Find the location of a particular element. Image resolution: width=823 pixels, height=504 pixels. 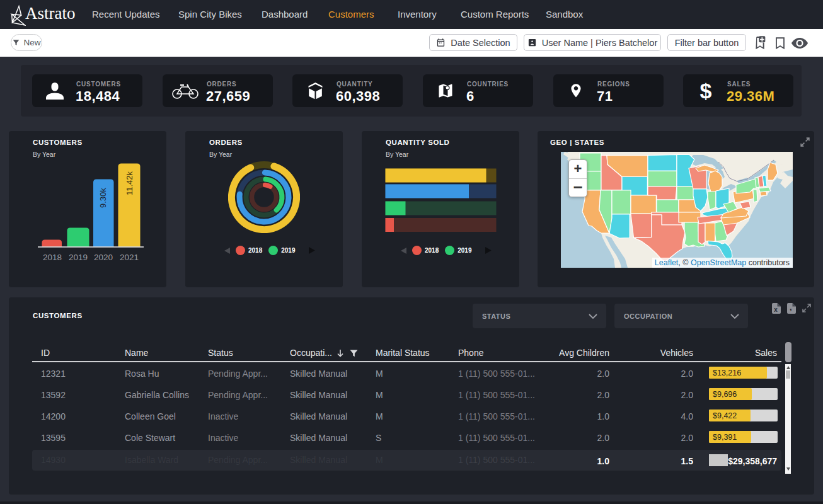

svg-text: x is located at coordinates (776, 310).